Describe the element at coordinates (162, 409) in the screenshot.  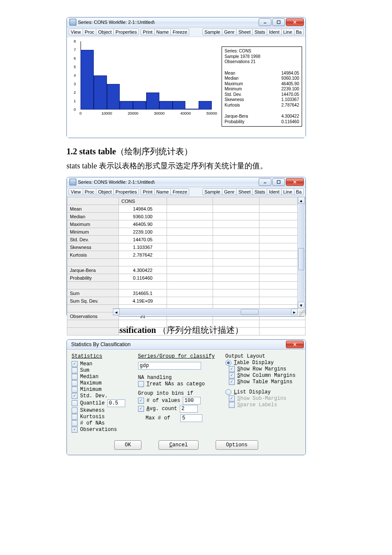
I see `bins-avg-label: Avg. count` at that location.